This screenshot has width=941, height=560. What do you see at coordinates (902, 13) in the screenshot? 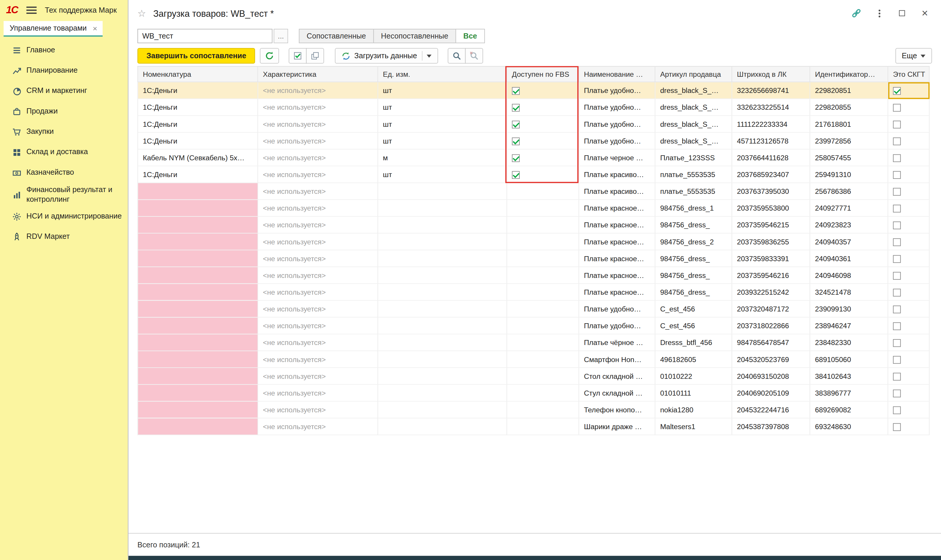
I see `maximize-icon` at bounding box center [902, 13].